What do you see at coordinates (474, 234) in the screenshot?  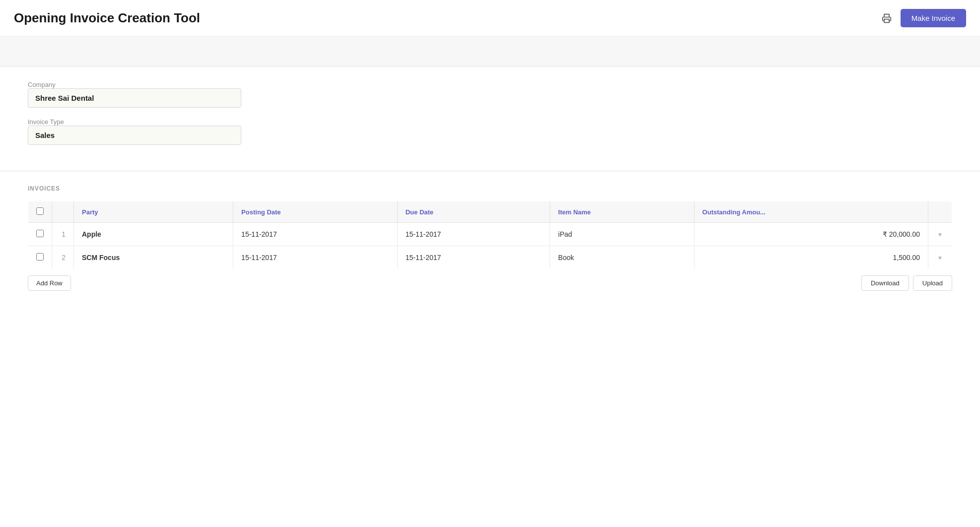 I see `row-due-date-1: 15-11-2017` at bounding box center [474, 234].